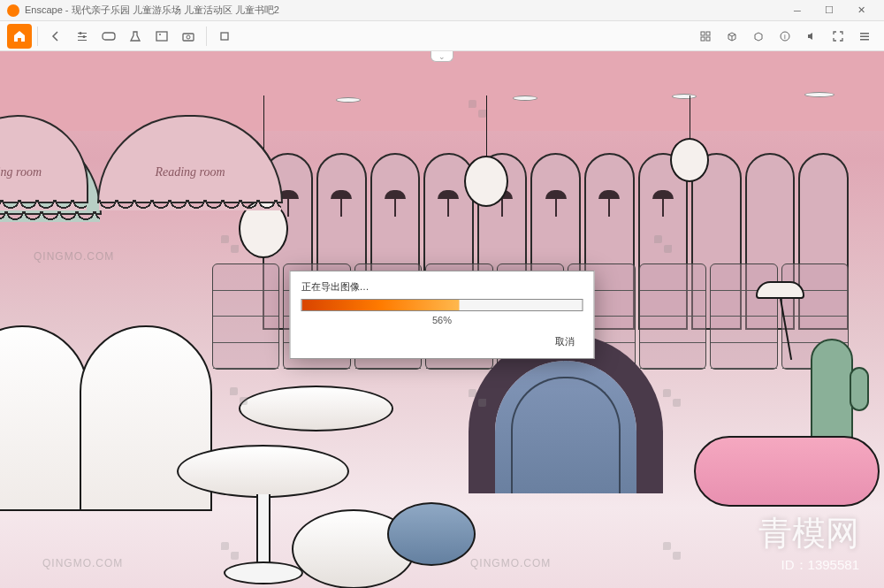 The image size is (884, 588). I want to click on awning-text: ling room, so click(43, 172).